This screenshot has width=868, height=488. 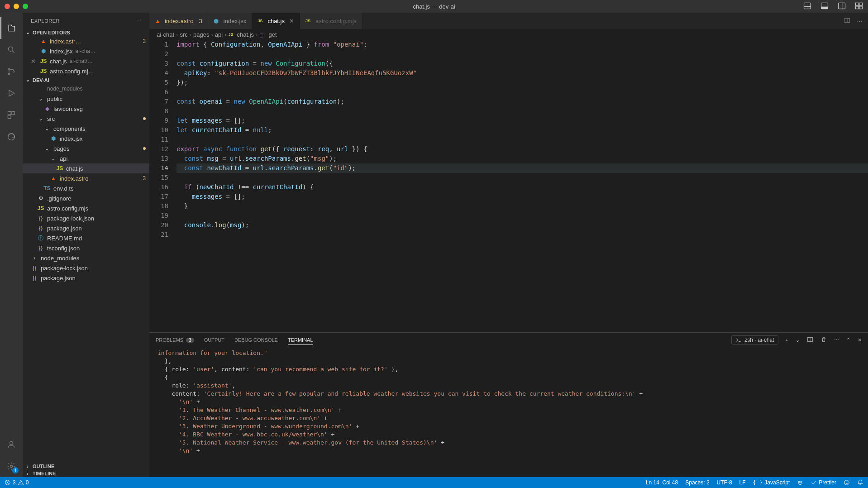 I want to click on panel-toggle-icon, so click(x=807, y=6).